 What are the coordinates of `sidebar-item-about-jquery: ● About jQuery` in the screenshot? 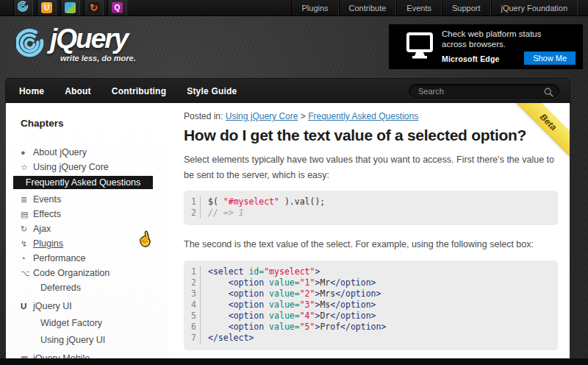 It's located at (95, 152).